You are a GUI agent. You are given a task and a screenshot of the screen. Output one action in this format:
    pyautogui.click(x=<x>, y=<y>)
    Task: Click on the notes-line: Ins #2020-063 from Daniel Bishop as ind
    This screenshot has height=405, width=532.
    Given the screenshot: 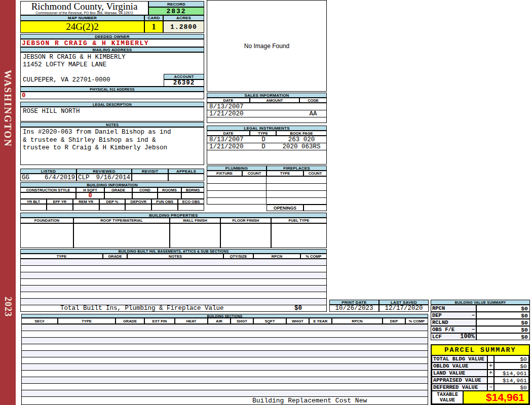 What is the action you would take?
    pyautogui.click(x=112, y=133)
    